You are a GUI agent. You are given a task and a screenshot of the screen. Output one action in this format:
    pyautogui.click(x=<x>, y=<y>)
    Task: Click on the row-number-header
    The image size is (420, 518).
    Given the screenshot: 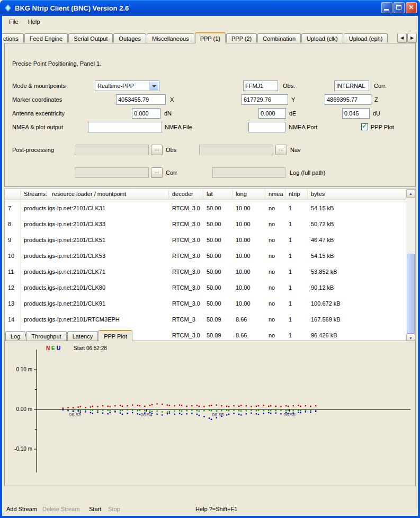 What is the action you would take?
    pyautogui.click(x=13, y=194)
    